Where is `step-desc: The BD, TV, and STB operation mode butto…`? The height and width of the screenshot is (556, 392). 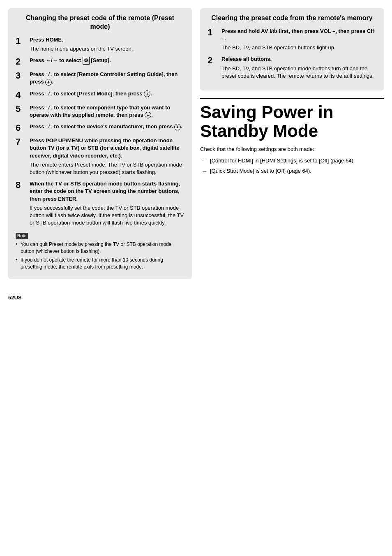 step-desc: The BD, TV, and STB operation mode butto… is located at coordinates (299, 72).